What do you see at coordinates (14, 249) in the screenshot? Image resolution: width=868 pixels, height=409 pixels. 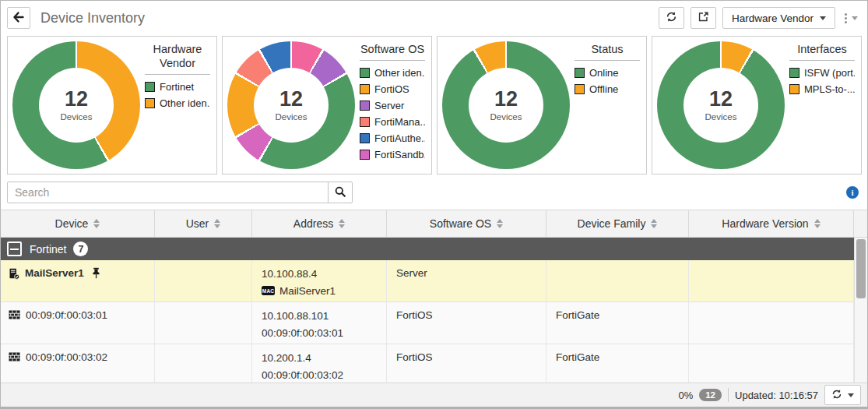 I see `collapse-icon` at bounding box center [14, 249].